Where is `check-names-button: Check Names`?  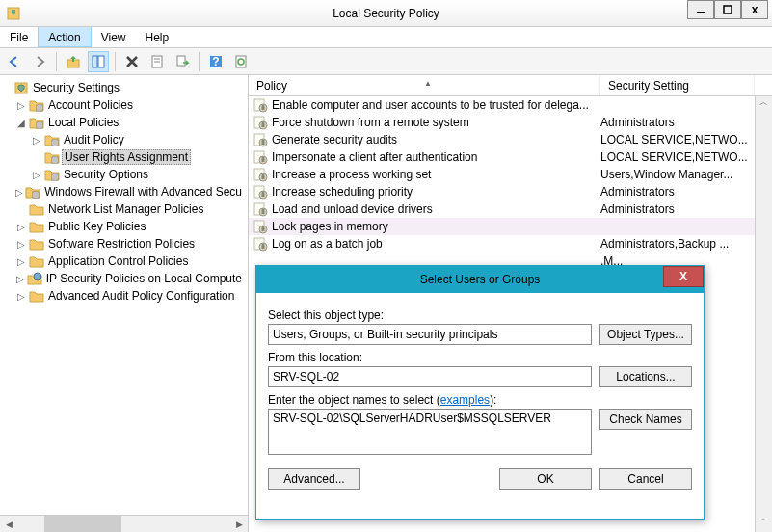 check-names-button: Check Names is located at coordinates (646, 419).